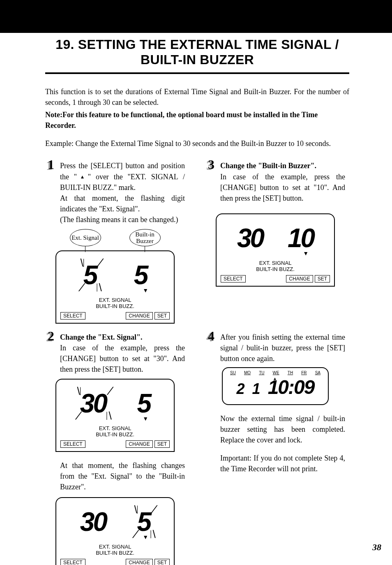  I want to click on step-2-after: At that moment, the flashing changes fro…, so click(122, 476).